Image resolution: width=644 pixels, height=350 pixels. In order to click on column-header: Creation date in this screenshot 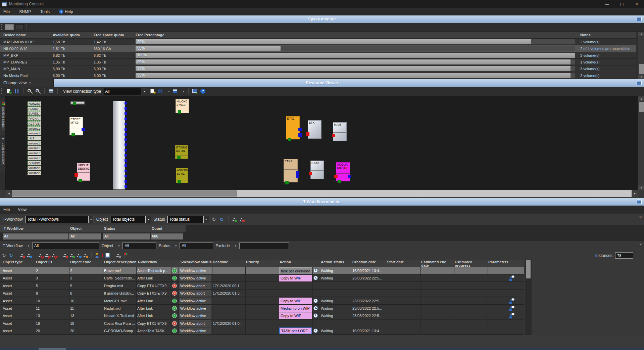, I will do `click(364, 264)`.